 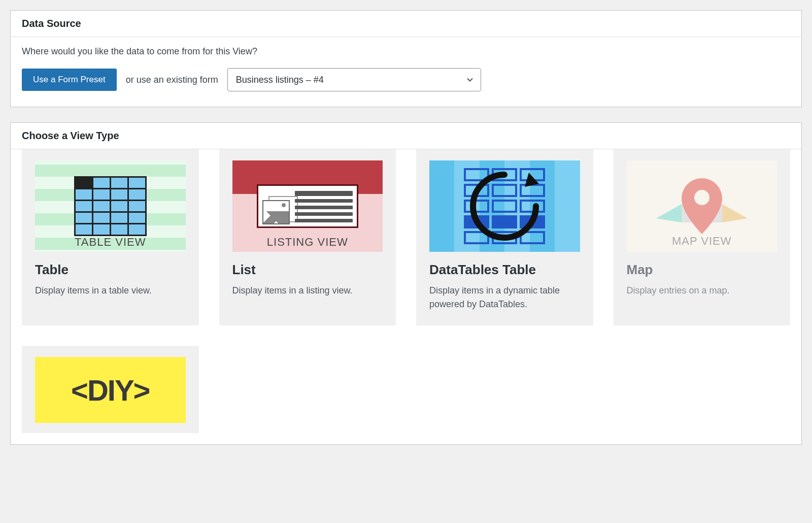 What do you see at coordinates (308, 242) in the screenshot?
I see `list-thumb-label: LISTING VIEW` at bounding box center [308, 242].